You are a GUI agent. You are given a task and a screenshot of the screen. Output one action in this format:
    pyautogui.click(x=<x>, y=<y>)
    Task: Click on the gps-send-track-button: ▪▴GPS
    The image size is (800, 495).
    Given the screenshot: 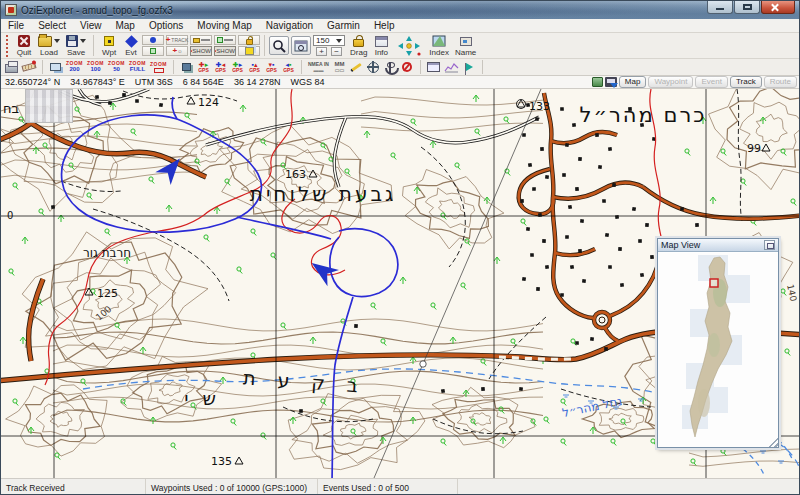 What is the action you would take?
    pyautogui.click(x=254, y=68)
    